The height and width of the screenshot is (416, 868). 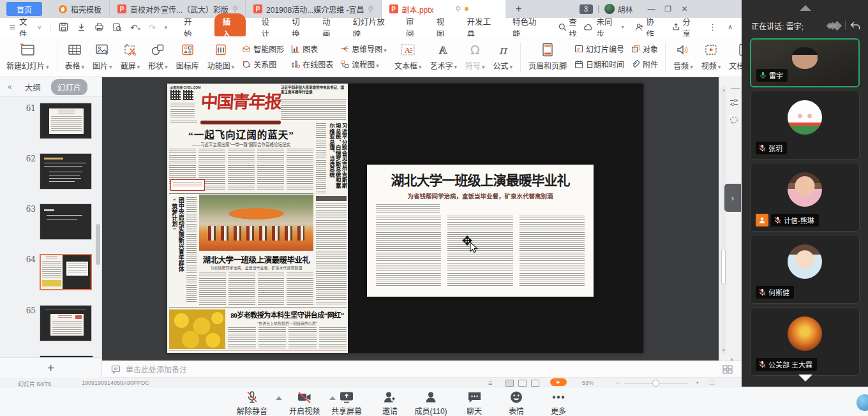 I want to click on vertical-scrollbar: ▲ ▼, so click(x=724, y=220).